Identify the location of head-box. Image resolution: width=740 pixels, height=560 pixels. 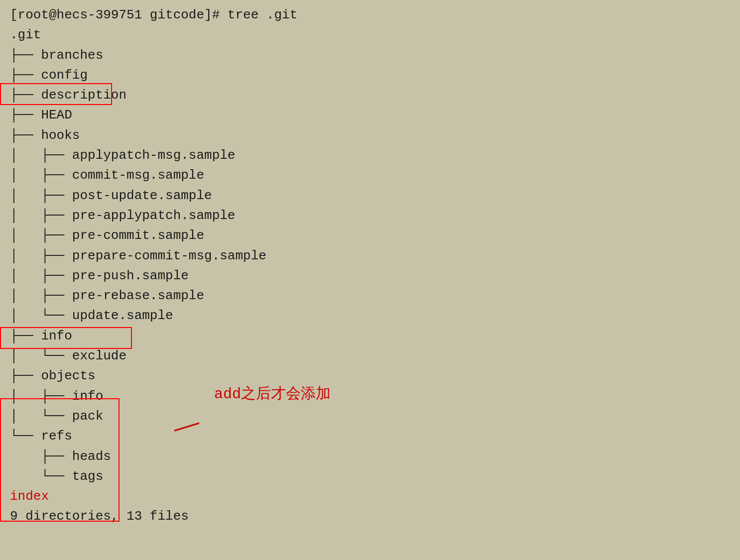
(56, 94).